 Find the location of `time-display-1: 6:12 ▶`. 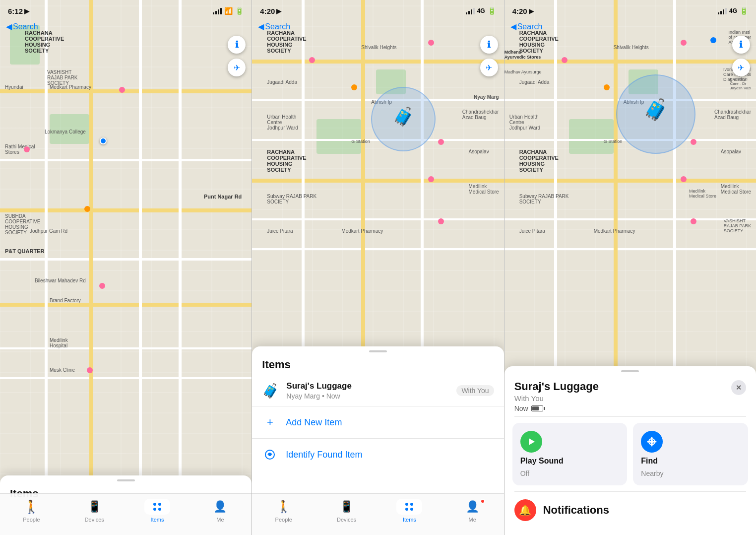

time-display-1: 6:12 ▶ is located at coordinates (19, 11).